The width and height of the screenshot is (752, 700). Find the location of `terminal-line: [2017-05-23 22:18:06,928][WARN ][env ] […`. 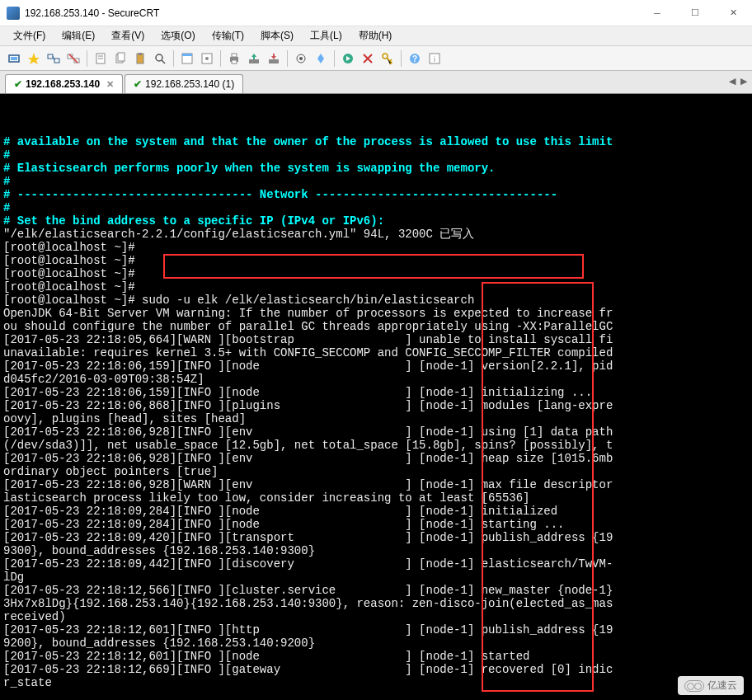

terminal-line: [2017-05-23 22:18:06,928][WARN ][env ] [… is located at coordinates (376, 485).